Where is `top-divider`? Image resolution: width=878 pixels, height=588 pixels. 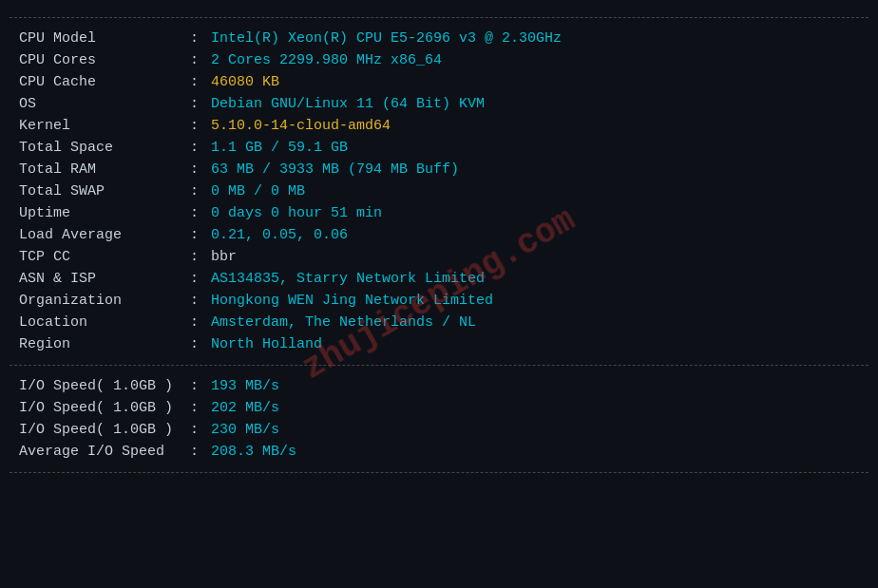
top-divider is located at coordinates (439, 17).